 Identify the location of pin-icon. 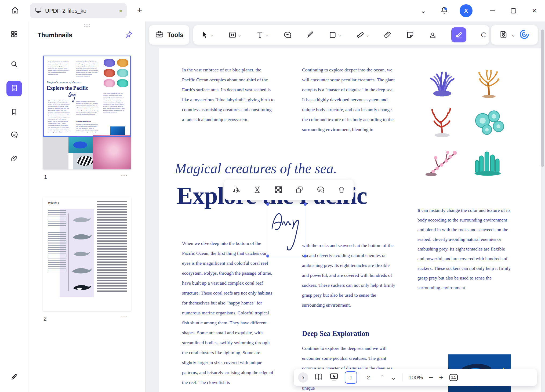
(129, 35).